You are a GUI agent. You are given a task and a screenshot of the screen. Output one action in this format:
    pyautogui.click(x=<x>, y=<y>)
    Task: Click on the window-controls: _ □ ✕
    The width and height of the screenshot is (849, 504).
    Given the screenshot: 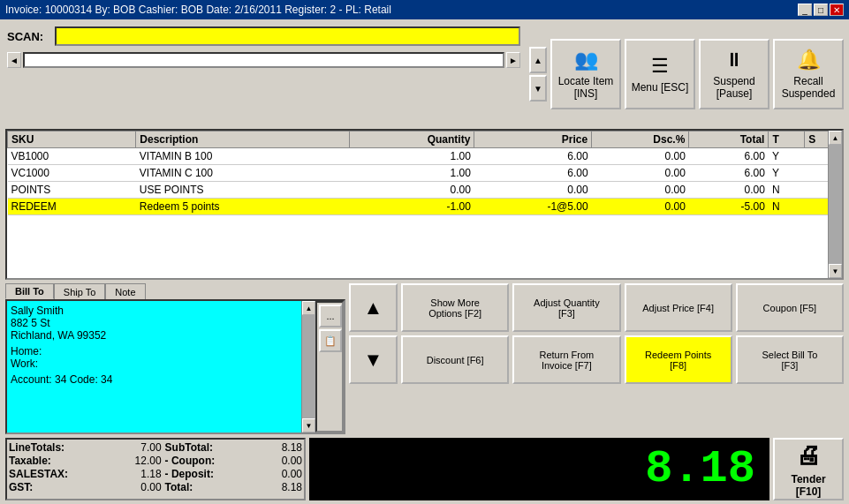 What is the action you would take?
    pyautogui.click(x=821, y=10)
    